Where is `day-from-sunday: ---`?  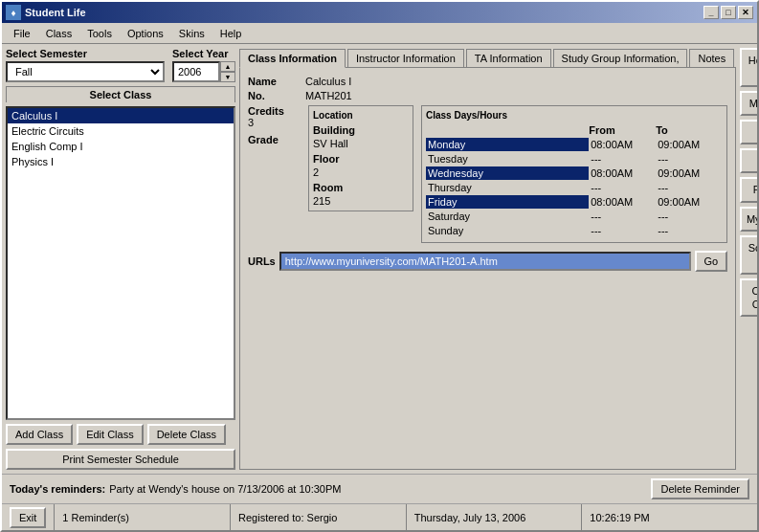
day-from-sunday: --- is located at coordinates (622, 231).